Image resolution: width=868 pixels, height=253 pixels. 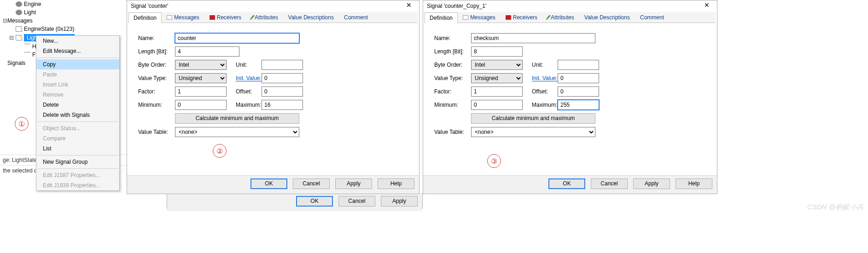 I want to click on menu-new: New..., so click(x=78, y=41).